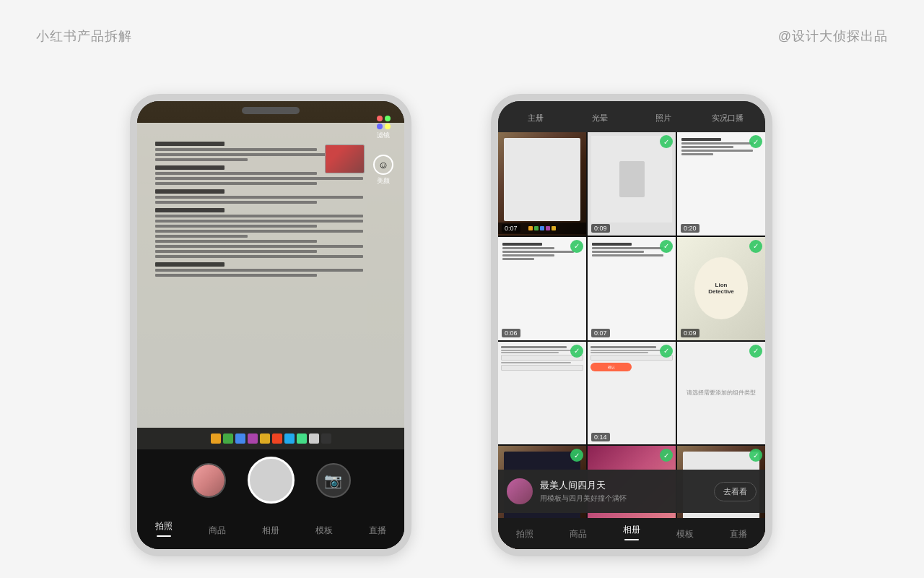 Image resolution: width=924 pixels, height=578 pixels. What do you see at coordinates (271, 111) in the screenshot?
I see `camera-notch` at bounding box center [271, 111].